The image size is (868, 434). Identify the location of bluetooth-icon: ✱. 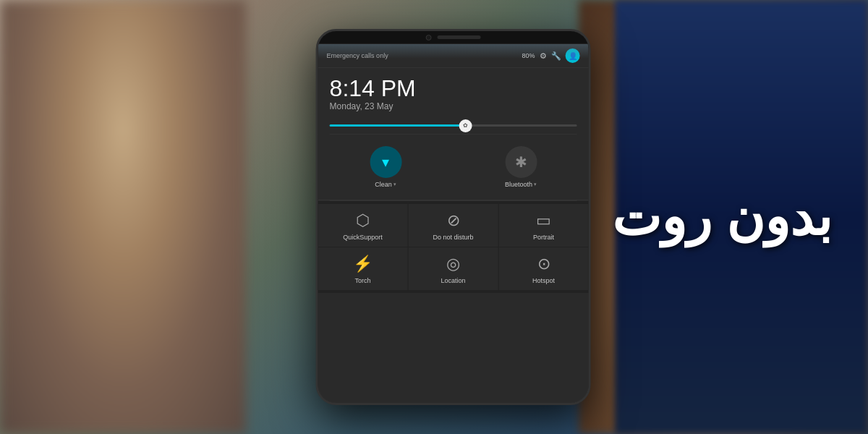
(521, 162).